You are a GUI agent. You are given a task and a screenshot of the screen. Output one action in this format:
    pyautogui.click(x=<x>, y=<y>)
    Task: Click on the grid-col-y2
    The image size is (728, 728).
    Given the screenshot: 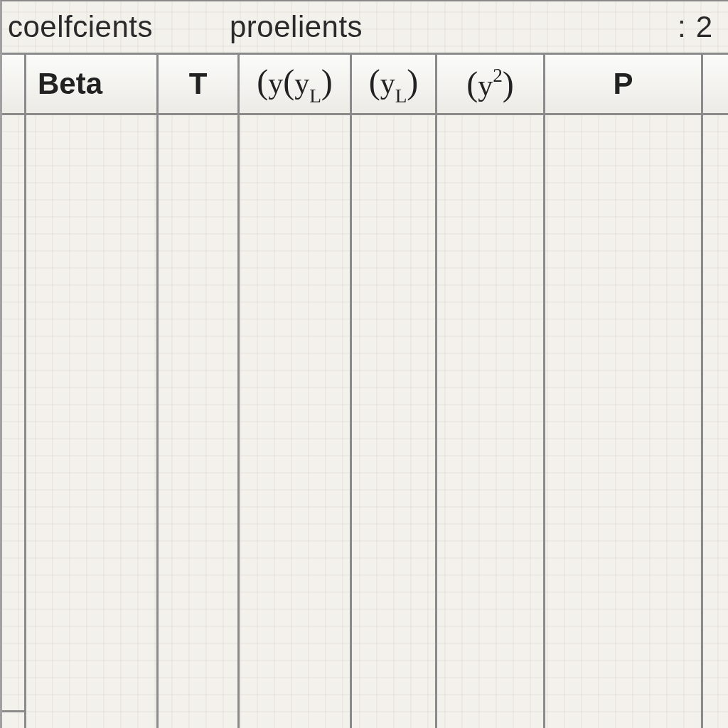 What is the action you would take?
    pyautogui.click(x=491, y=422)
    